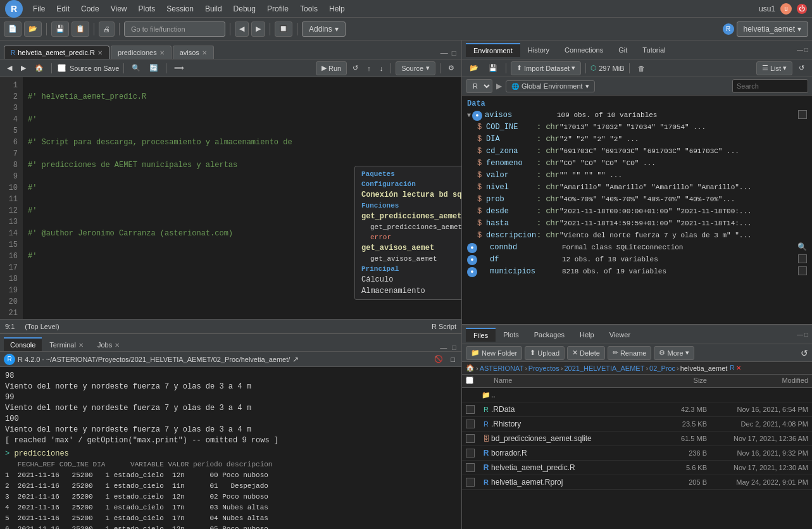  What do you see at coordinates (775, 68) in the screenshot?
I see `list-view-btn: ☰ List ▾` at bounding box center [775, 68].